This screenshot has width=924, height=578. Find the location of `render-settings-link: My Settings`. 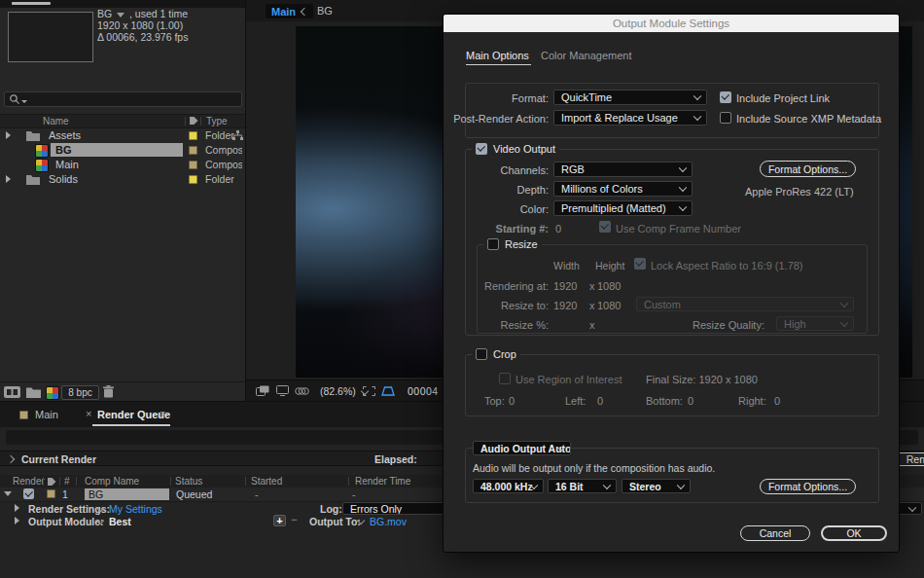

render-settings-link: My Settings is located at coordinates (136, 509).